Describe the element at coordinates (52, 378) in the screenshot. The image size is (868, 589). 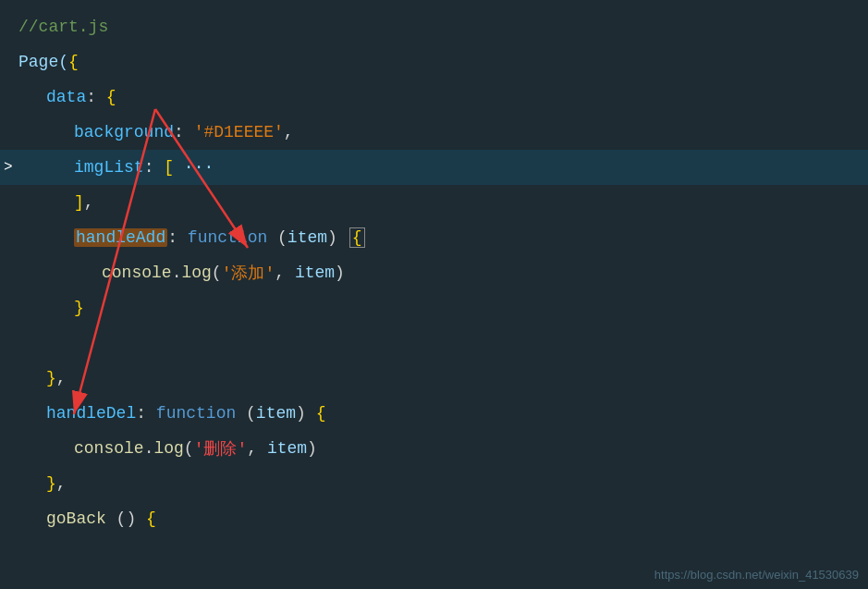
I see `close-data-brace: }` at that location.